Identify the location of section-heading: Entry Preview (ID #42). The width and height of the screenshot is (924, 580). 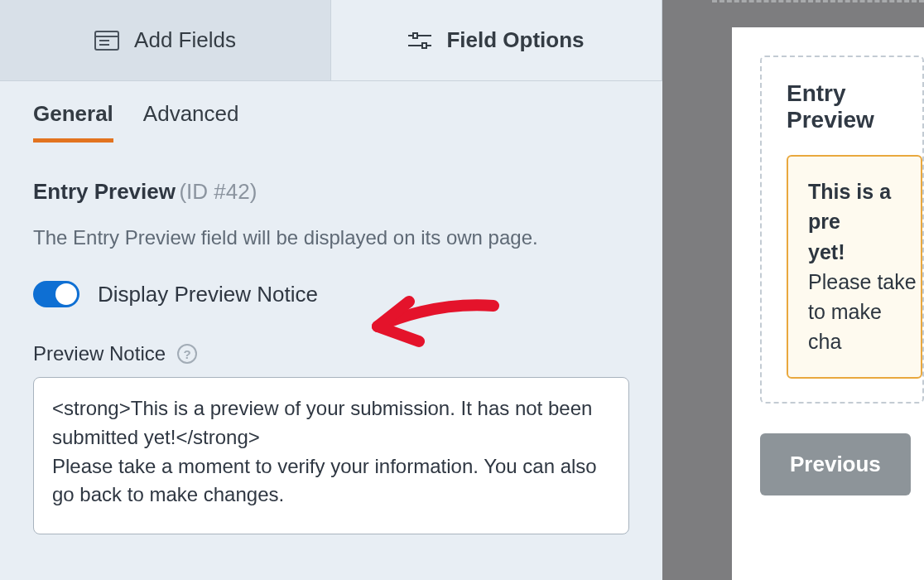
(331, 192).